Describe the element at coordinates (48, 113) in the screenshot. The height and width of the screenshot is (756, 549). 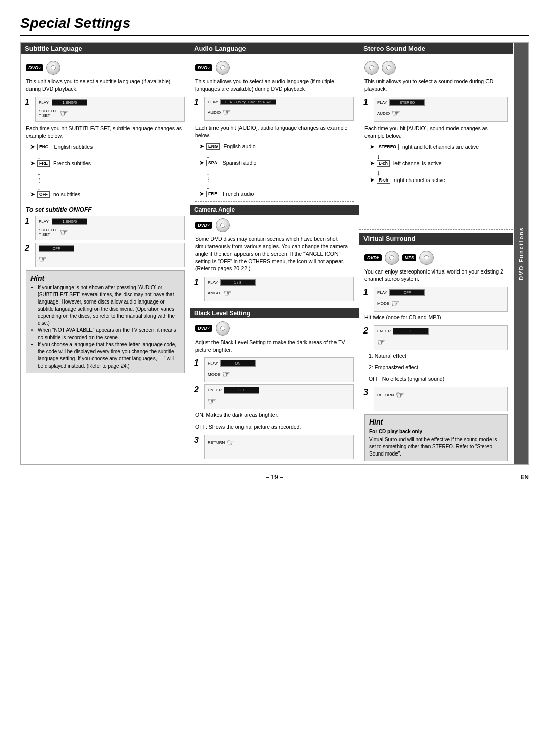
I see `subtitle-t-set-label: SUBTITLET-SET` at that location.